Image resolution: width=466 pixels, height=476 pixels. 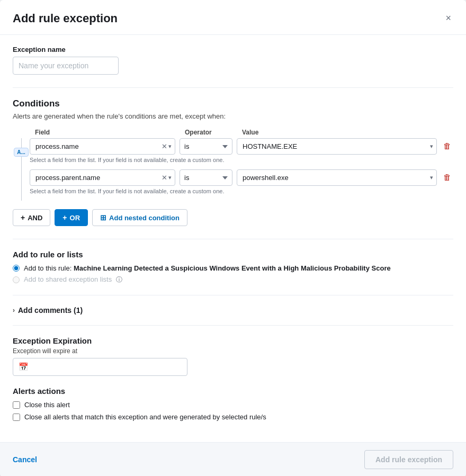 I want to click on add-to-rule-label: Add to this rule: Machine Learning Detec…, so click(x=208, y=268).